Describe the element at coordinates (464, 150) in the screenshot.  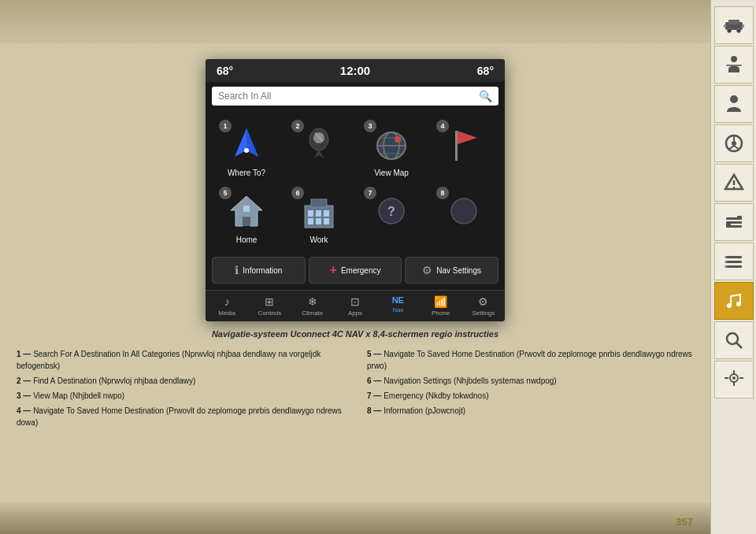
I see `nav-icon-flag: 4` at that location.